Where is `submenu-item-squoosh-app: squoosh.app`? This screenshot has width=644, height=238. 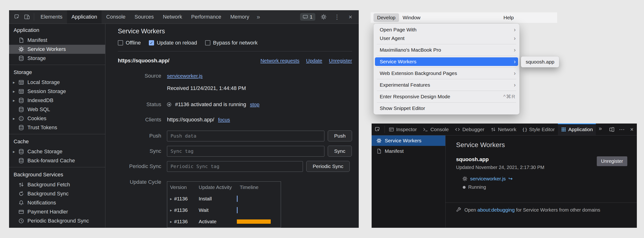 submenu-item-squoosh-app: squoosh.app is located at coordinates (540, 62).